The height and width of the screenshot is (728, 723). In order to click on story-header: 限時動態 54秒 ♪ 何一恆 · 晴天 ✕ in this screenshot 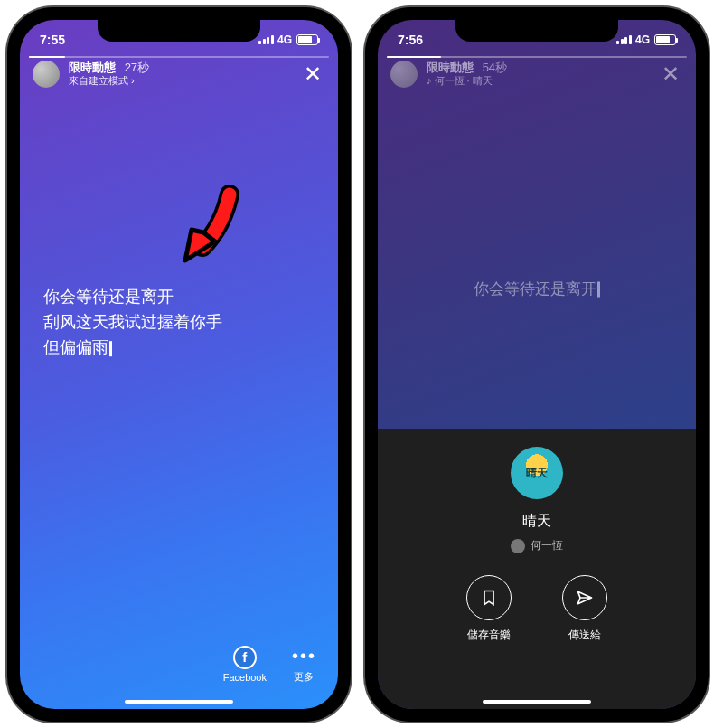, I will do `click(537, 74)`.